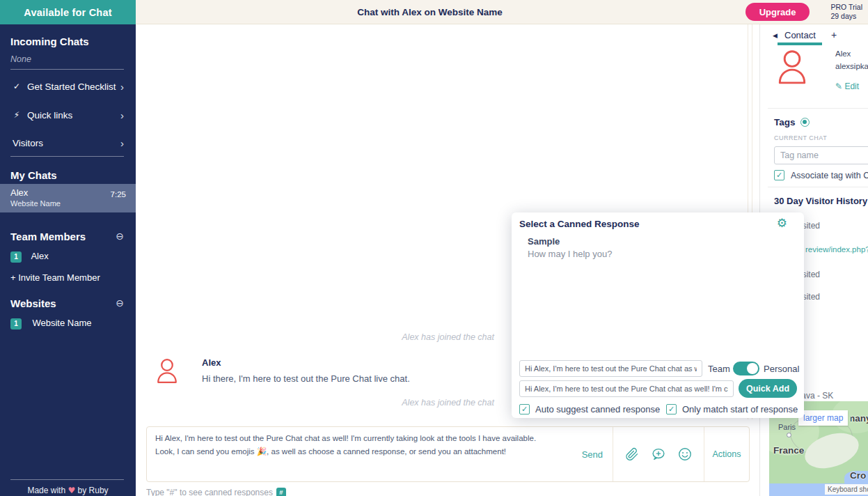 The width and height of the screenshot is (868, 496). What do you see at coordinates (775, 36) in the screenshot?
I see `collapse-panel-icon: ◀` at bounding box center [775, 36].